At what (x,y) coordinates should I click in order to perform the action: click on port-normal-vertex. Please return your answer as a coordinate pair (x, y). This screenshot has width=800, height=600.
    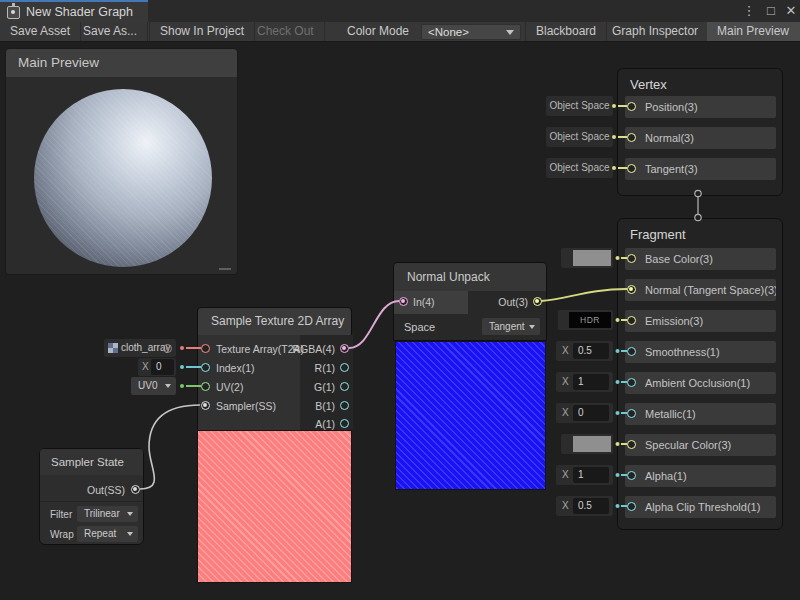
    Looking at the image, I should click on (632, 138).